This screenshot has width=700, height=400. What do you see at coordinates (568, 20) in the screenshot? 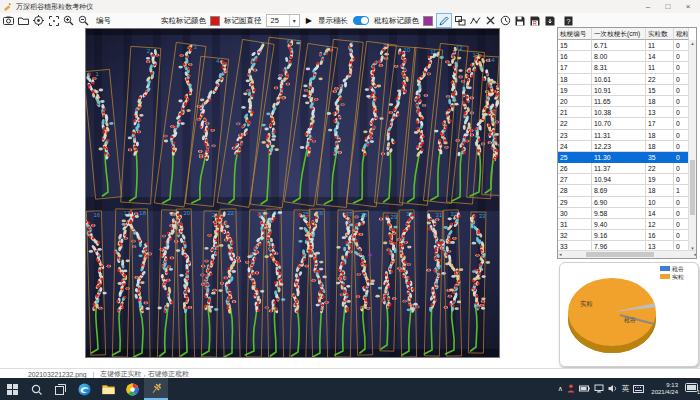
I see `help-icon: ?` at bounding box center [568, 20].